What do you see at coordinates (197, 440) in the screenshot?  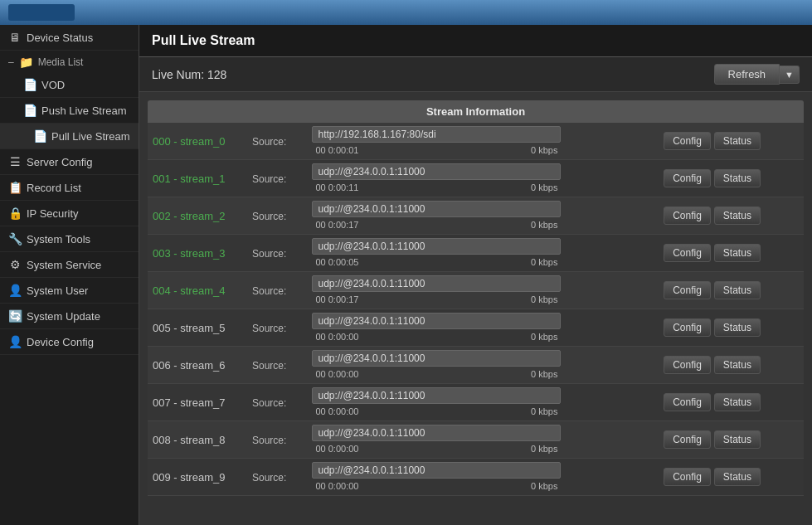 I see `stream-id: 008 - stream_8` at bounding box center [197, 440].